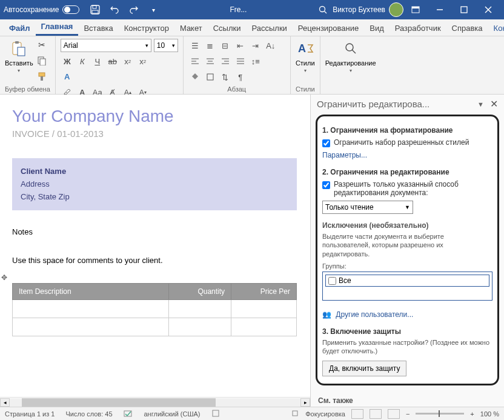 The height and width of the screenshot is (420, 504). Describe the element at coordinates (468, 28) in the screenshot. I see `tab-help: Справка` at that location.